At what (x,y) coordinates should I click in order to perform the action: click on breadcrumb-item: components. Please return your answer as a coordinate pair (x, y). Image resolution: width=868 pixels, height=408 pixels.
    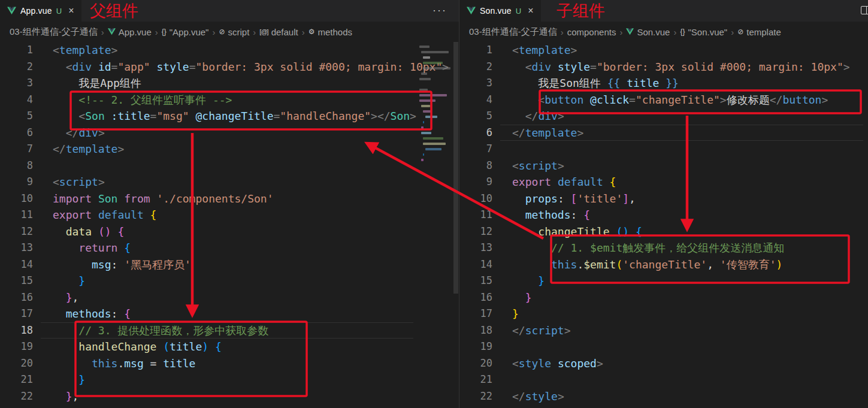
    Looking at the image, I should click on (592, 32).